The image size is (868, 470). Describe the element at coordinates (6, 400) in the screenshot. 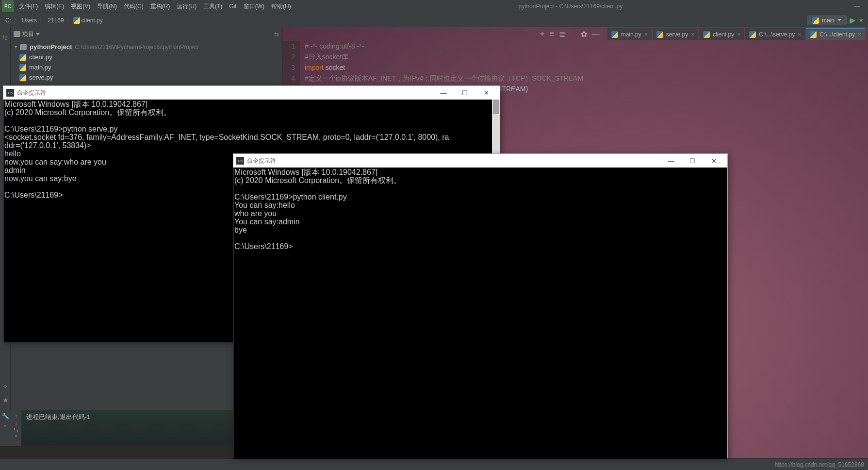

I see `star-icon: ★` at that location.